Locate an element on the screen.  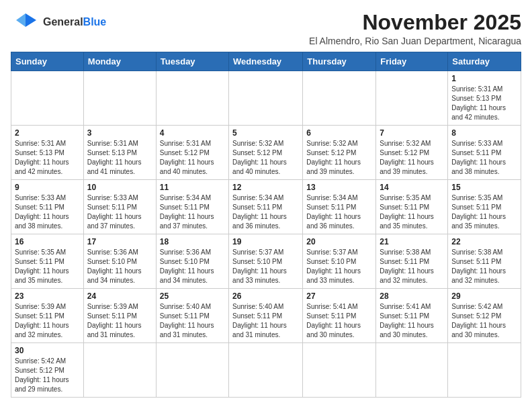
col-monday: Monday is located at coordinates (120, 62).